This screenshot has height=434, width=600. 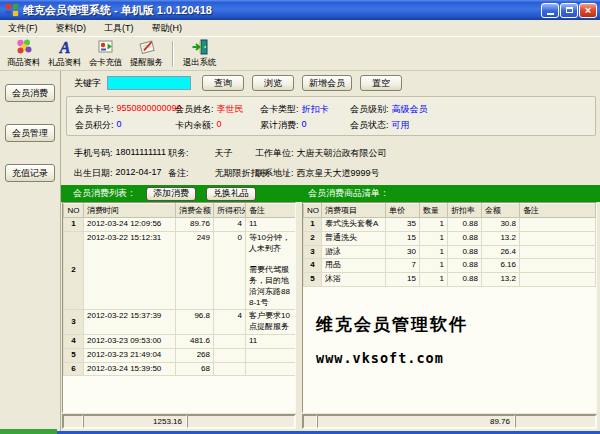 I want to click on phone-value: 18011111111, so click(x=141, y=154).